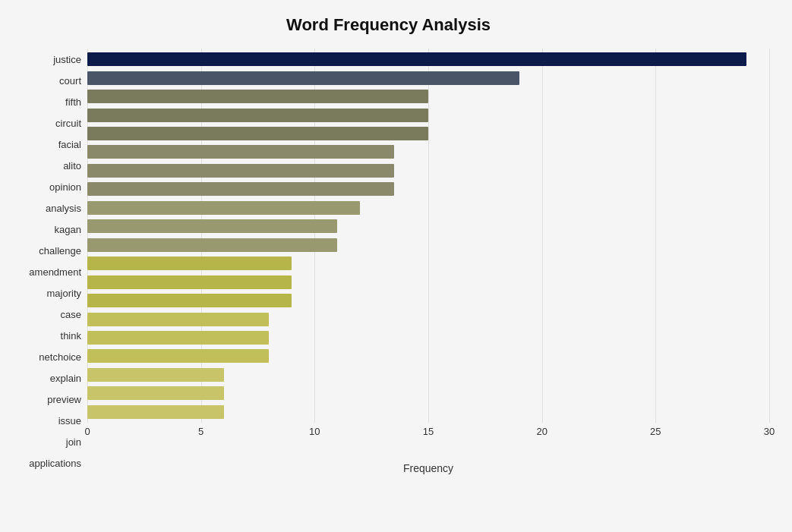 This screenshot has height=532, width=792. I want to click on y-label: explain, so click(65, 378).